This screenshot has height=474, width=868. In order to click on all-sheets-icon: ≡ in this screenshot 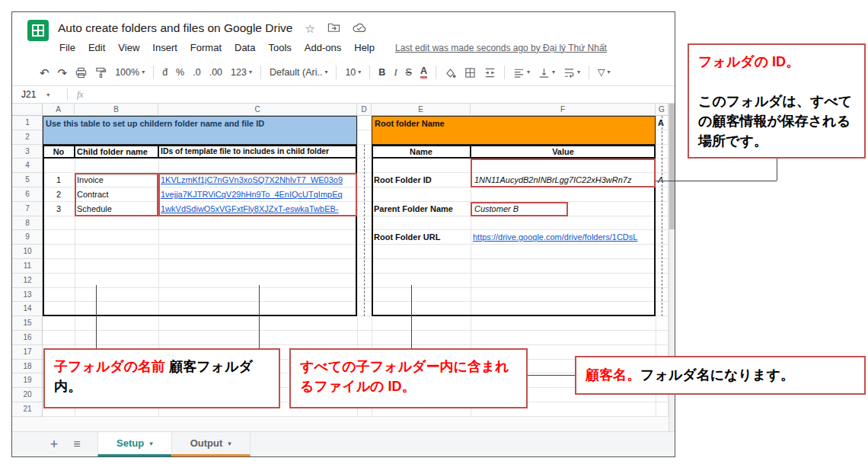, I will do `click(77, 444)`.